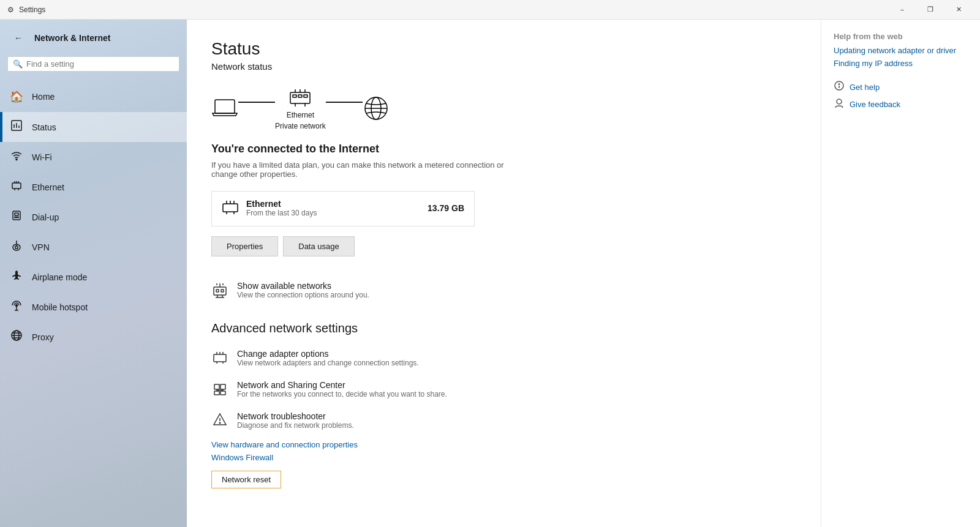 Image resolution: width=980 pixels, height=527 pixels. Describe the element at coordinates (18, 38) in the screenshot. I see `back-button: ←` at that location.